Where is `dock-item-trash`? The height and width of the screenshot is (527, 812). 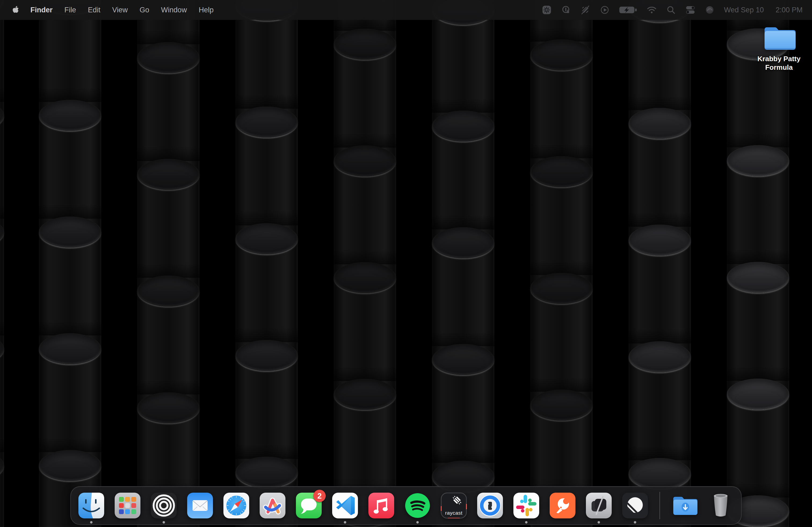
dock-item-trash is located at coordinates (721, 506).